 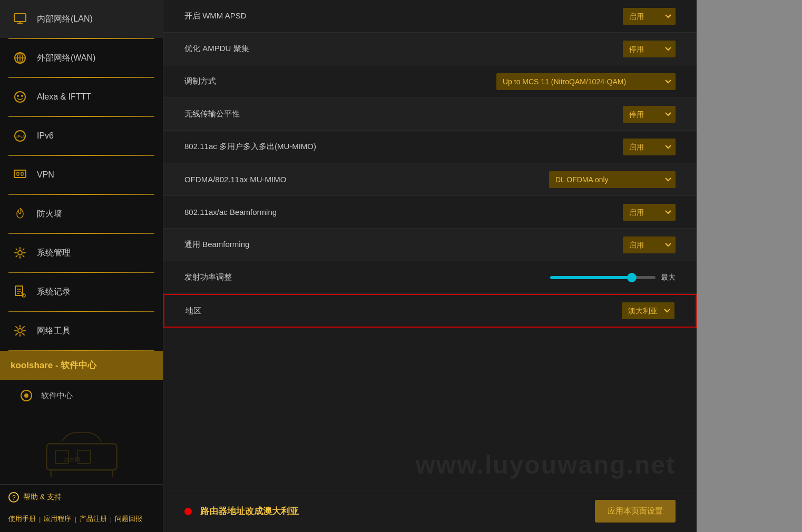 I want to click on link-apps: 应用程序, so click(x=57, y=519).